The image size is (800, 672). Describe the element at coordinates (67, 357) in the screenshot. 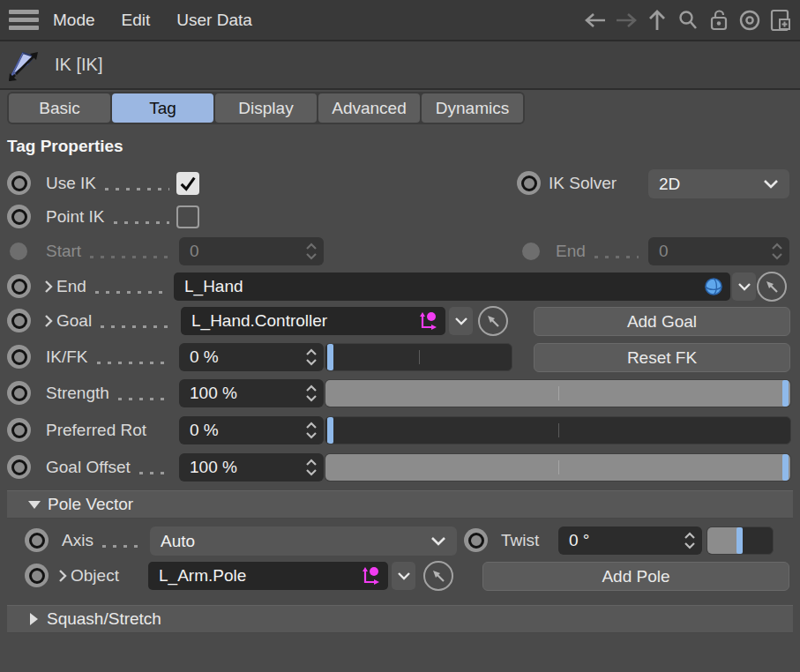

I see `ik-fk-label: IK/FK` at that location.